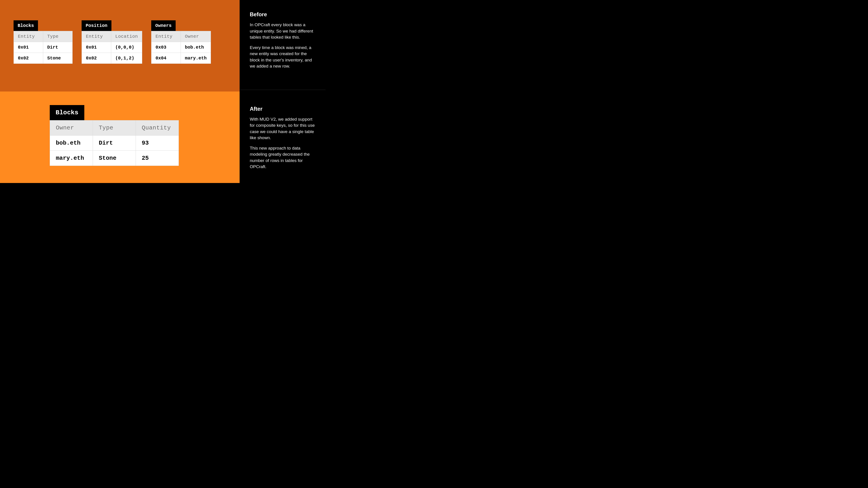 This screenshot has height=488, width=868. What do you see at coordinates (282, 136) in the screenshot?
I see `after-explanation: After With MUD V2, we added support for …` at bounding box center [282, 136].